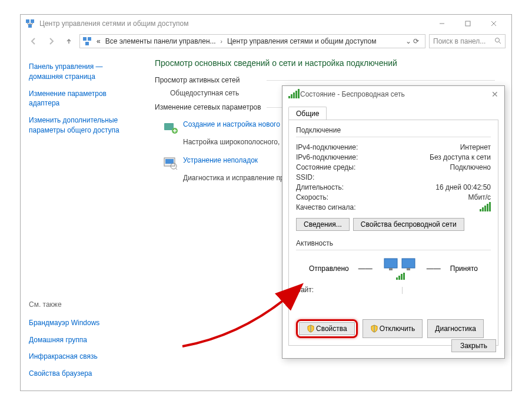 This screenshot has width=532, height=407. Describe the element at coordinates (393, 130) in the screenshot. I see `connection-group-label: Подключение` at that location.